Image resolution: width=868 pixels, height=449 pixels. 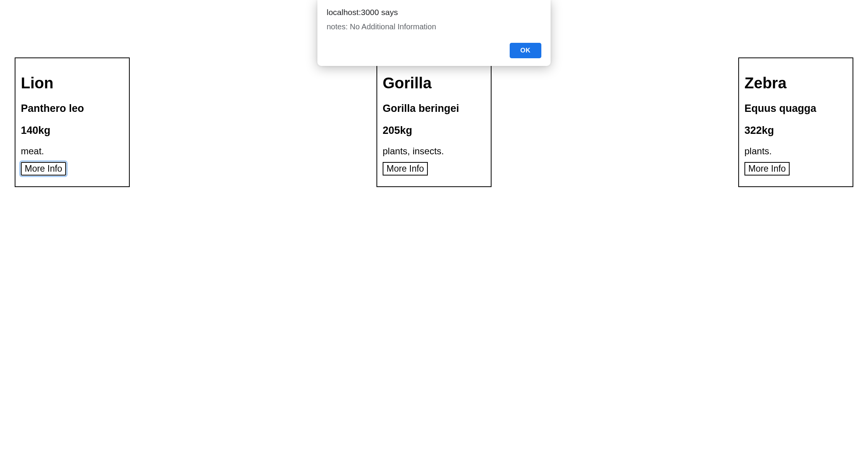 I want to click on alert-title: localhost:3000 says, so click(x=434, y=12).